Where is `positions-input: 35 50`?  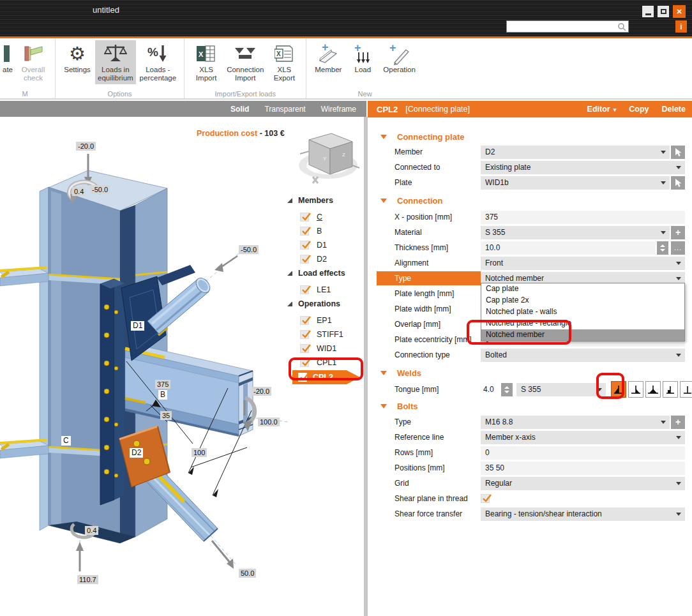 positions-input: 35 50 is located at coordinates (583, 469).